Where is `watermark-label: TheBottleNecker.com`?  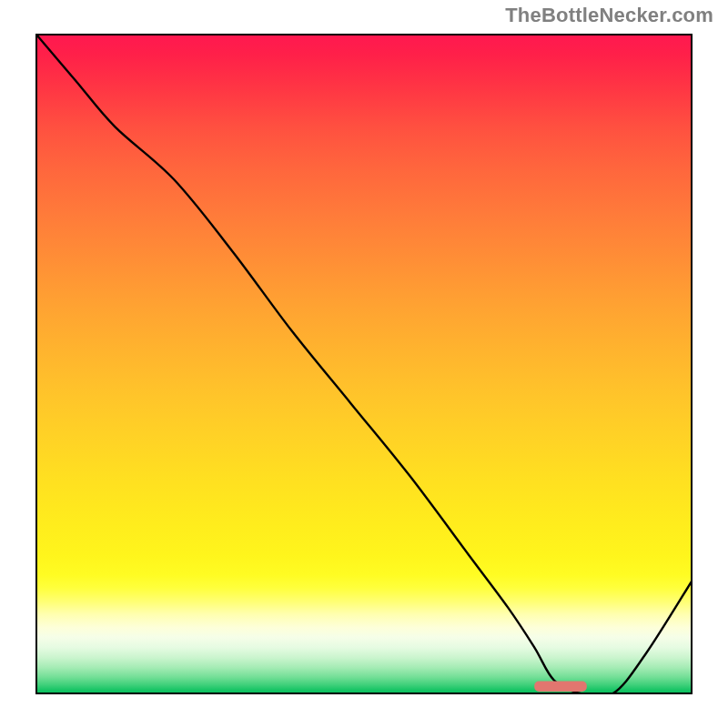
watermark-label: TheBottleNecker.com is located at coordinates (610, 15).